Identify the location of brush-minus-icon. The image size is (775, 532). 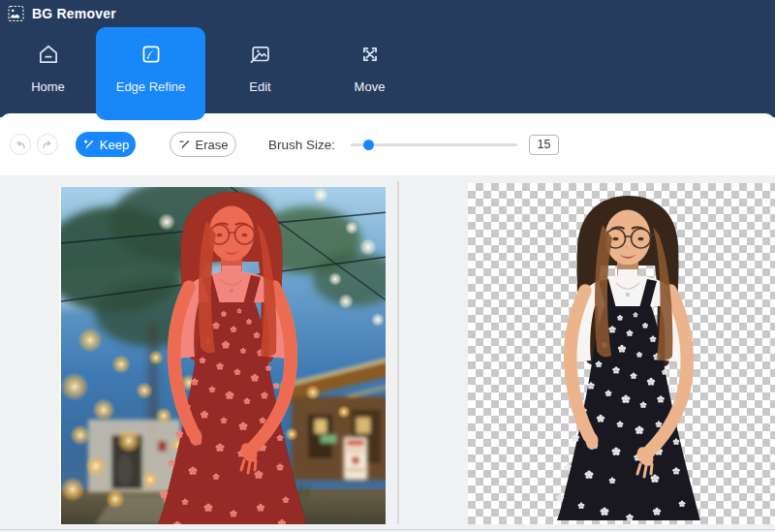
(184, 145).